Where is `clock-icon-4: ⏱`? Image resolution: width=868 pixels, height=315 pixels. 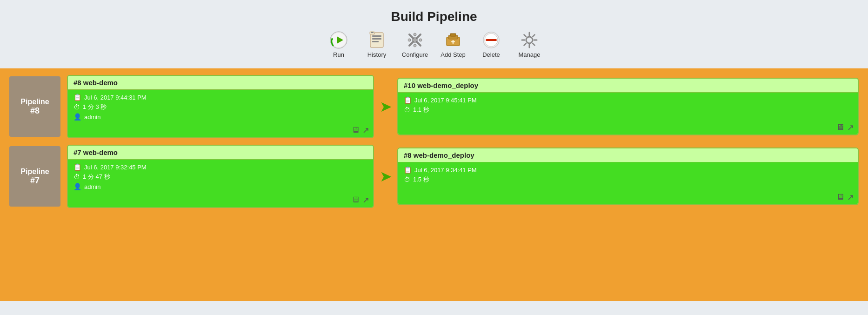
clock-icon-4: ⏱ is located at coordinates (407, 180).